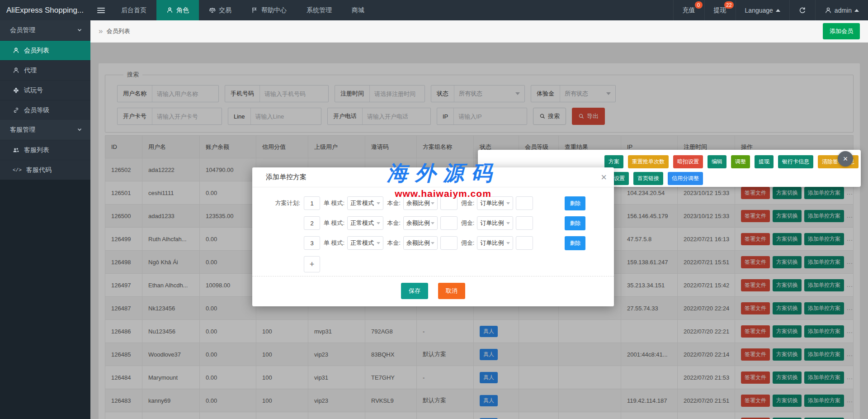 Image resolution: width=868 pixels, height=419 pixels. Describe the element at coordinates (45, 130) in the screenshot. I see `sidebar-group-1: 客服管理` at that location.